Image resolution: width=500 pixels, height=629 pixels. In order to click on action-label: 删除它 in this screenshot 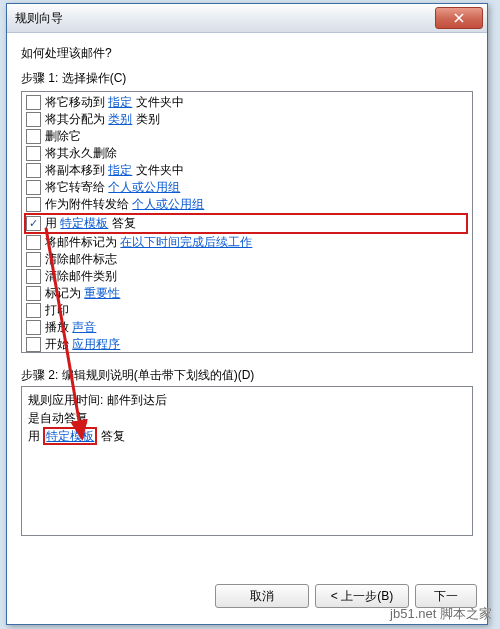, I will do `click(63, 136)`.